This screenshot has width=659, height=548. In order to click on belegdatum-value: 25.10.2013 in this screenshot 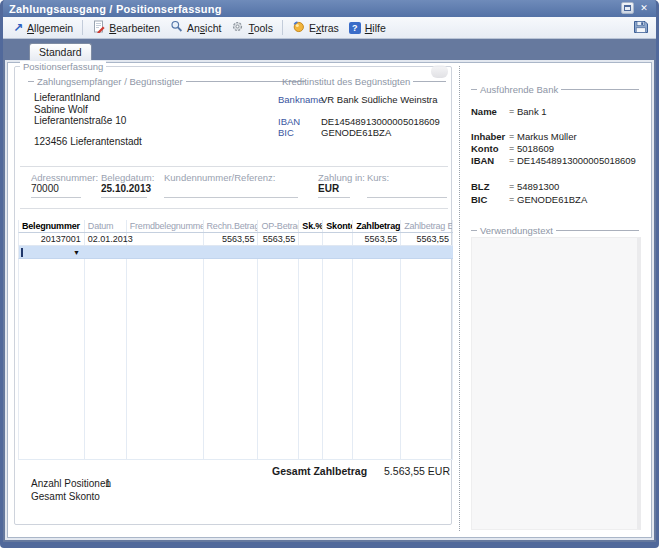, I will do `click(126, 188)`.